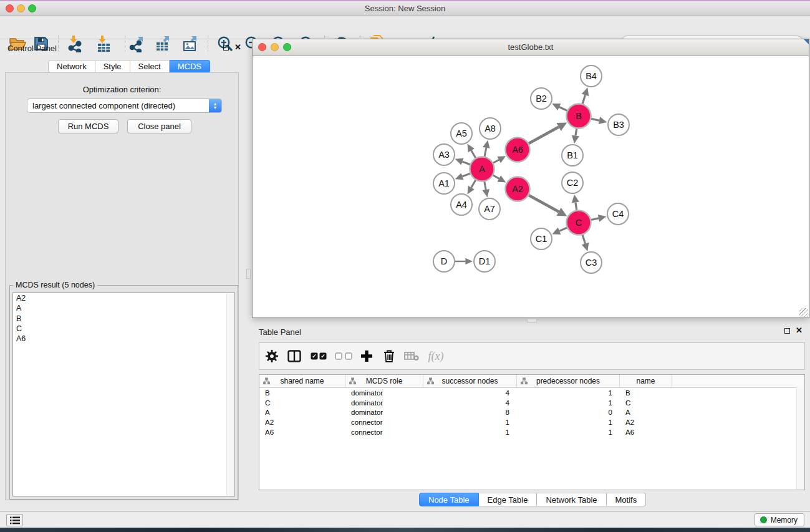 This screenshot has width=810, height=532. I want to click on memory-button: Memory, so click(779, 520).